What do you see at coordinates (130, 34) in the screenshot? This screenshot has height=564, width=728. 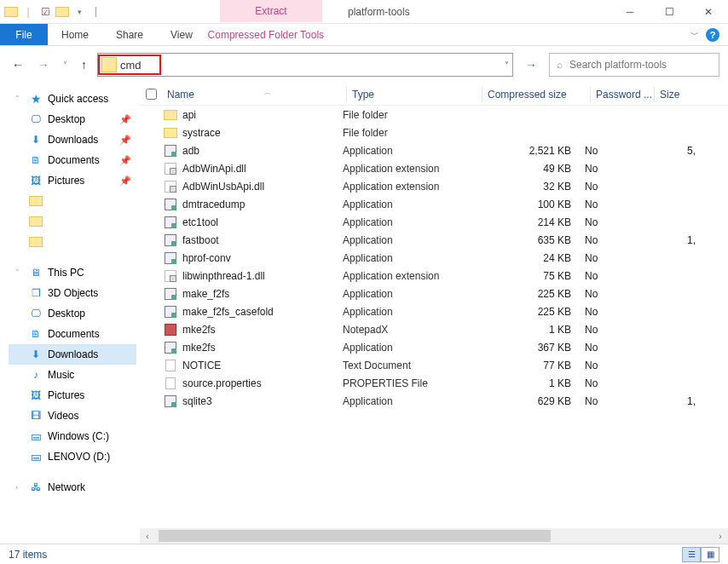 I see `share-tab: Share` at bounding box center [130, 34].